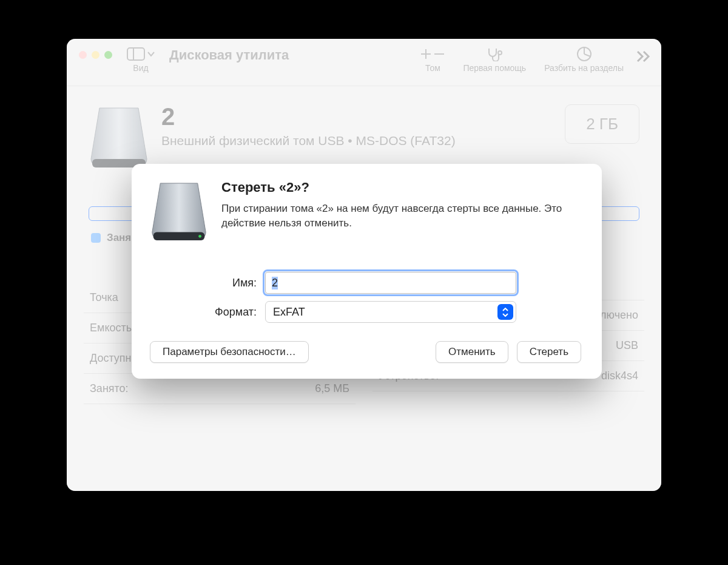 The height and width of the screenshot is (565, 728). What do you see at coordinates (289, 312) in the screenshot?
I see `format-value: ExFAT` at bounding box center [289, 312].